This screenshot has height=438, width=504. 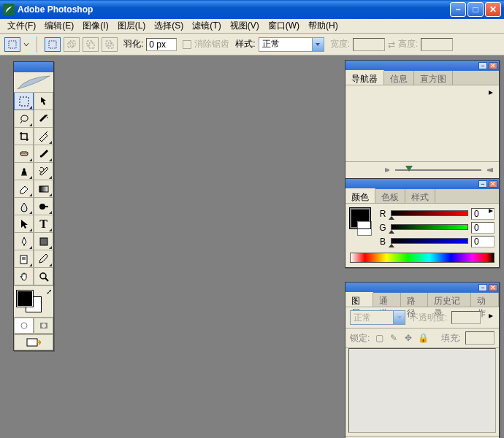 What do you see at coordinates (390, 196) in the screenshot?
I see `tab-swatches: 色板` at bounding box center [390, 196].